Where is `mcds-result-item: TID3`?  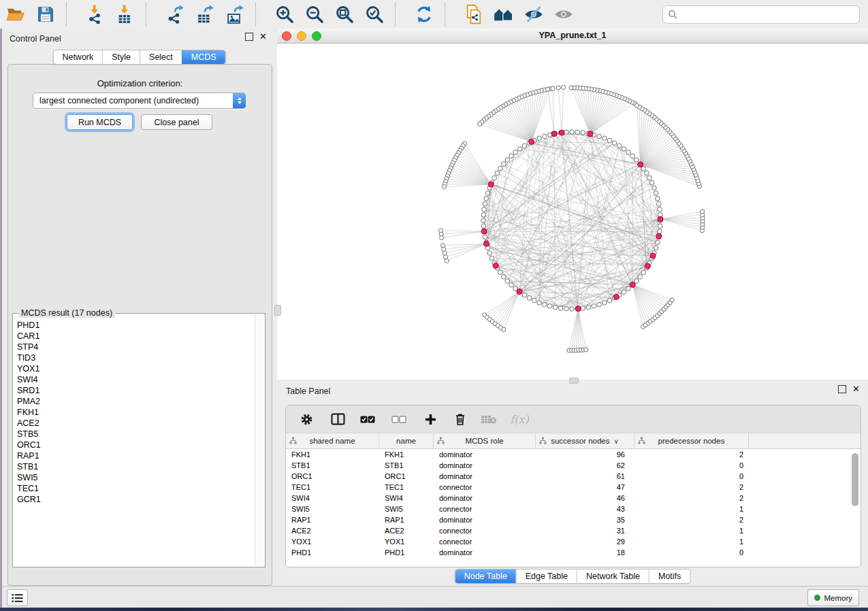
mcds-result-item: TID3 is located at coordinates (135, 358).